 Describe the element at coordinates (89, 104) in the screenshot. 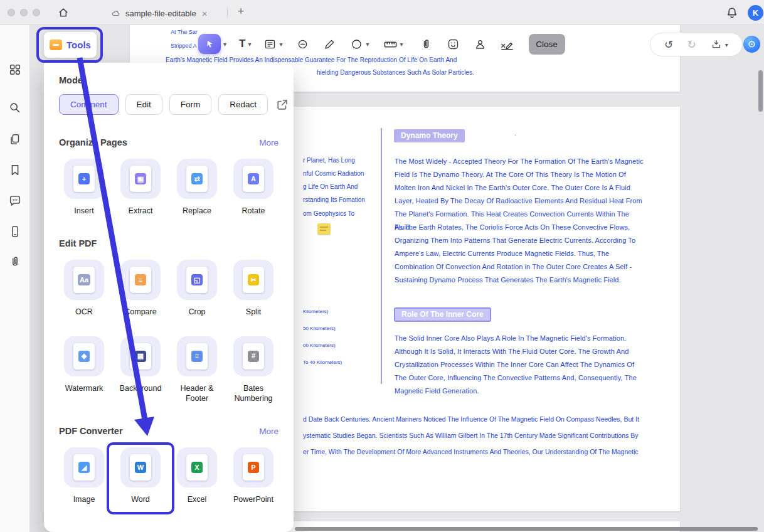

I see `mode-comment-button: Comment` at that location.